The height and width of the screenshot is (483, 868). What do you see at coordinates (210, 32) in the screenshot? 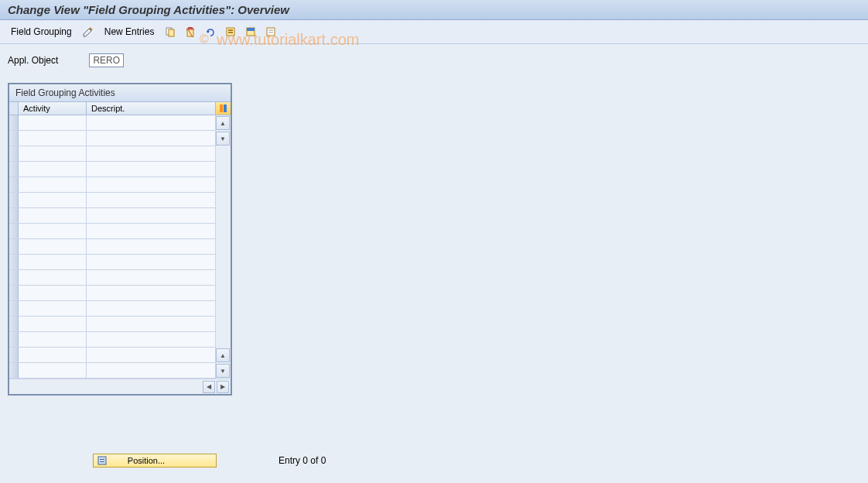
I see `undo-icon` at bounding box center [210, 32].